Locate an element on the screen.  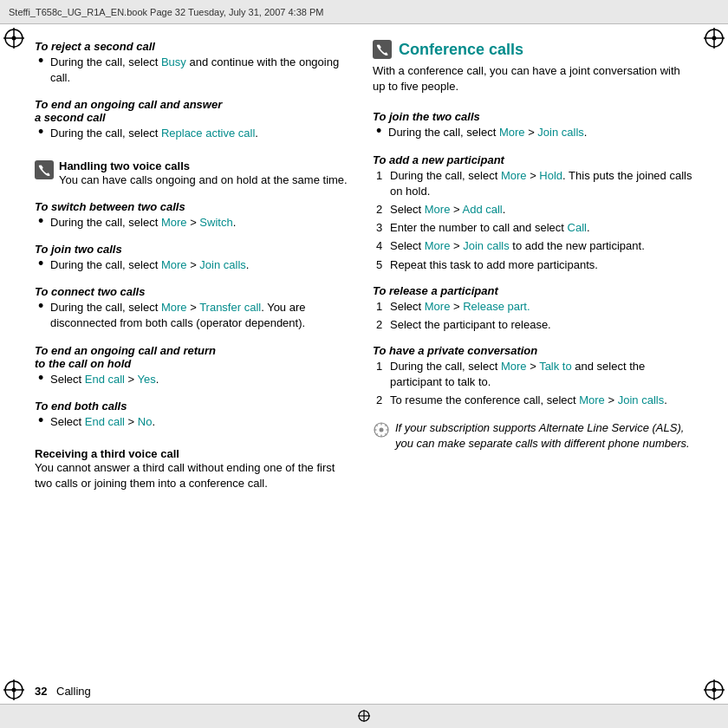
link-join-calls-r1: Join calls is located at coordinates (560, 132).